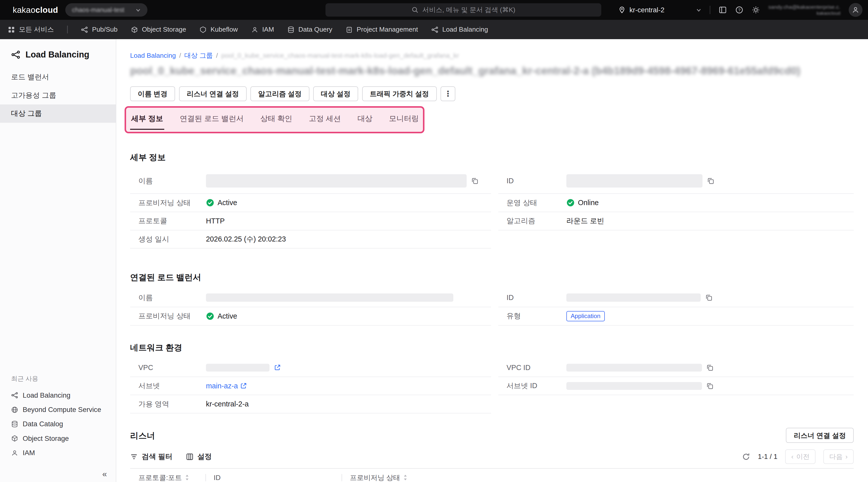 The image size is (868, 482). What do you see at coordinates (404, 120) in the screenshot?
I see `tab-monitoring: 모니터링` at bounding box center [404, 120].